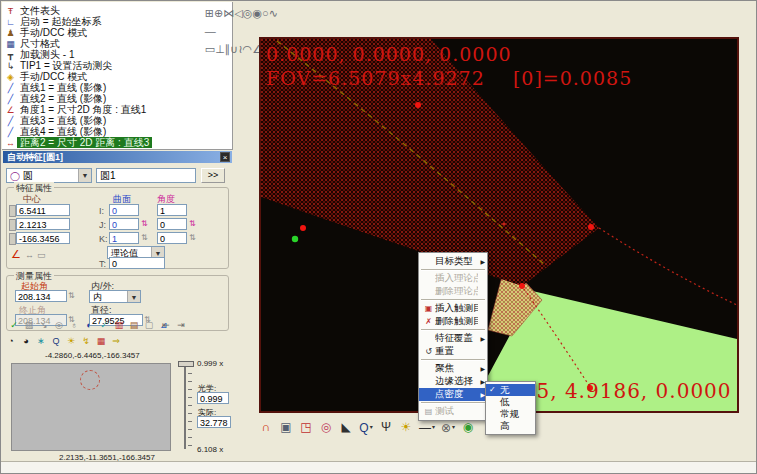 Image resolution: width=757 pixels, height=474 pixels. I want to click on start-point-handle, so click(295, 239).